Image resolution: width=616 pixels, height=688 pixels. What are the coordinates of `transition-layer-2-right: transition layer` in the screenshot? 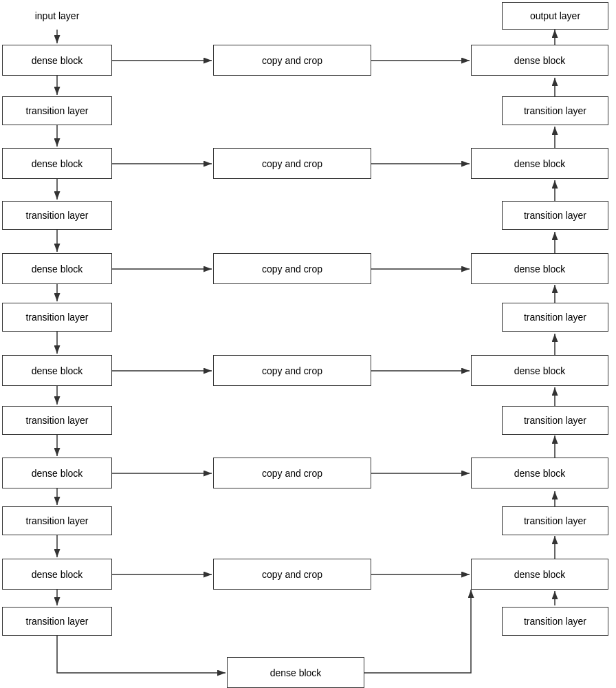 It's located at (556, 215).